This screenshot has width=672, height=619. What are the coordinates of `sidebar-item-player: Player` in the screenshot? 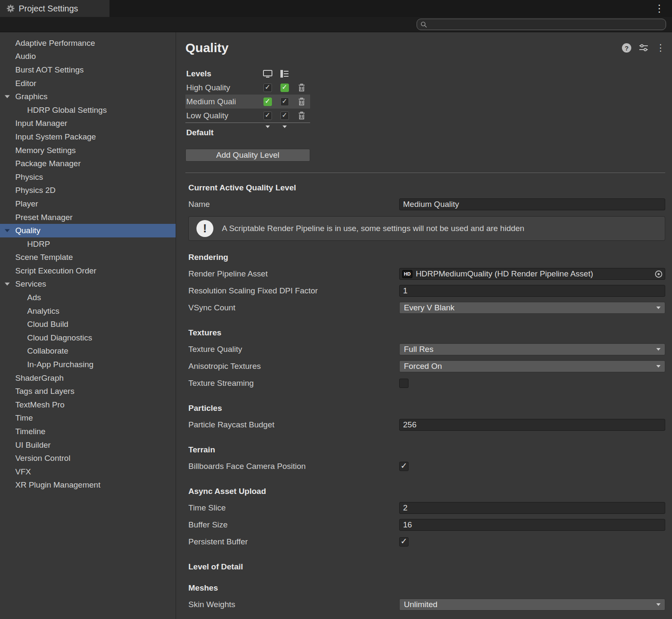 It's located at (88, 204).